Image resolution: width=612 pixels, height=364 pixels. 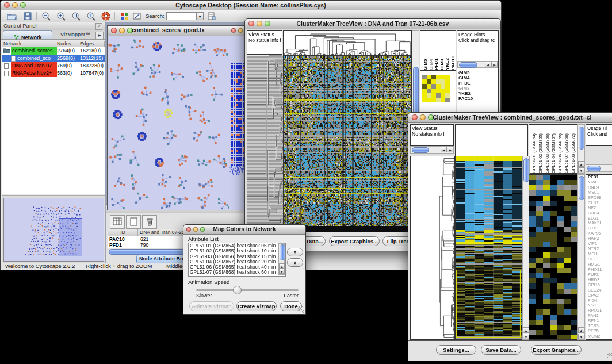 I want to click on table-cell-id: PFD1, so click(x=124, y=245).